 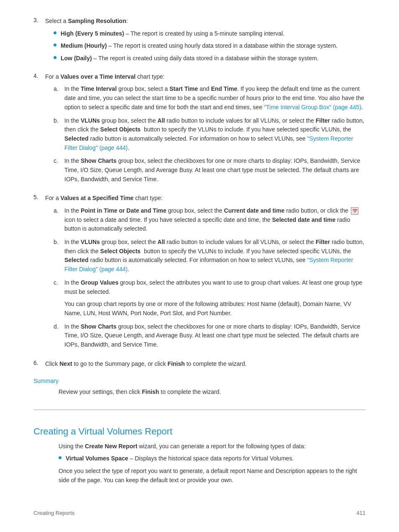 I want to click on bullet-low: Low (Daily) – The report is created usin…, so click(x=210, y=59).